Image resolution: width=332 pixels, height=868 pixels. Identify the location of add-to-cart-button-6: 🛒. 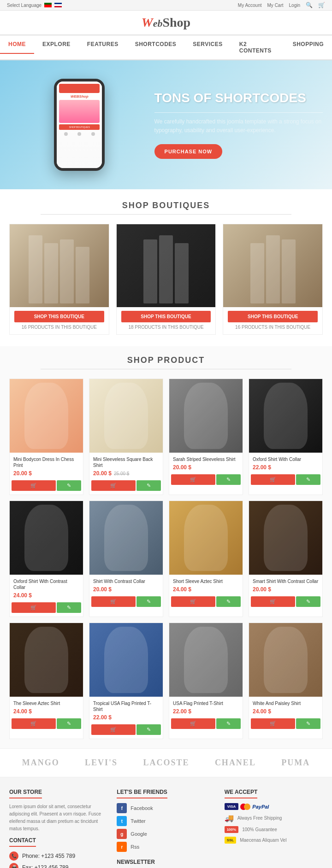
(193, 601).